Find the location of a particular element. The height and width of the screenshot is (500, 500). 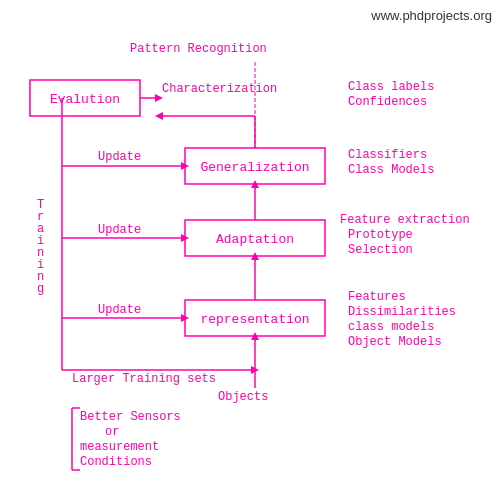

adaptation-label: Adaptation is located at coordinates (255, 240).